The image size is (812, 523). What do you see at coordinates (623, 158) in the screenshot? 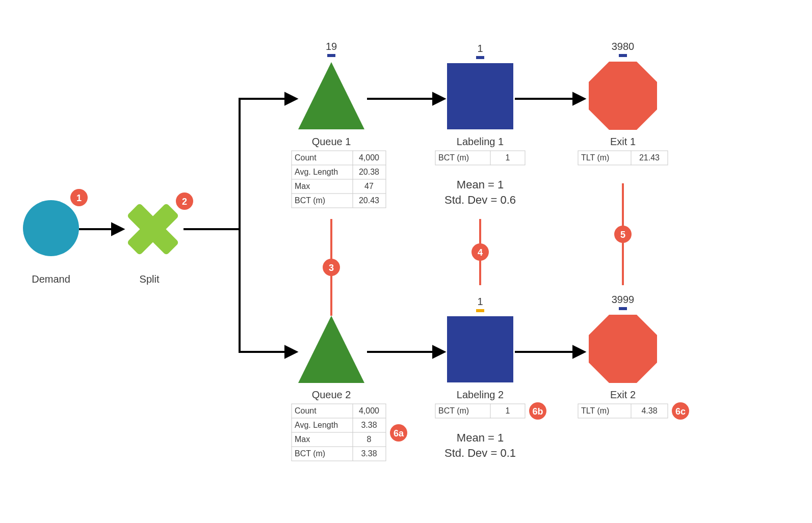
I see `exit1-table: TLT (m) 21.43` at bounding box center [623, 158].